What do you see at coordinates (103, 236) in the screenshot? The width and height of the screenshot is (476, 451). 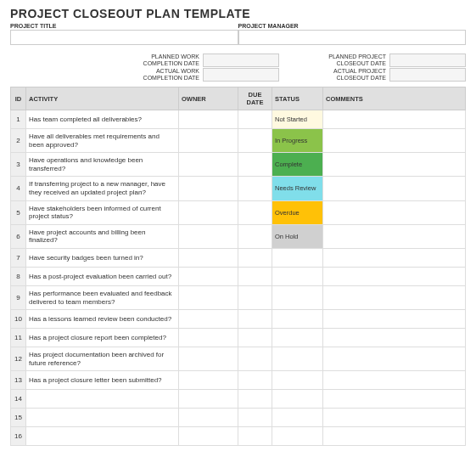 I see `cell-activity: Have project accounts and billing been f…` at bounding box center [103, 236].